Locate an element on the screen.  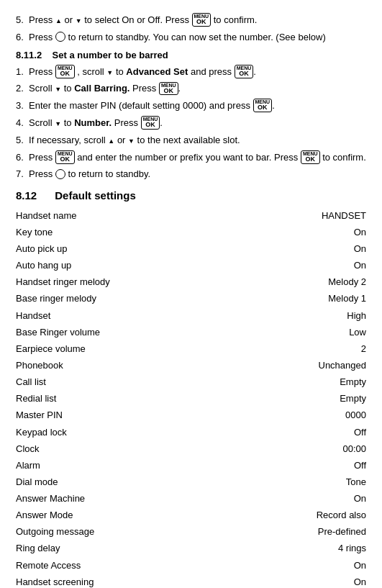
setting-value: Melody 1 is located at coordinates (296, 299).